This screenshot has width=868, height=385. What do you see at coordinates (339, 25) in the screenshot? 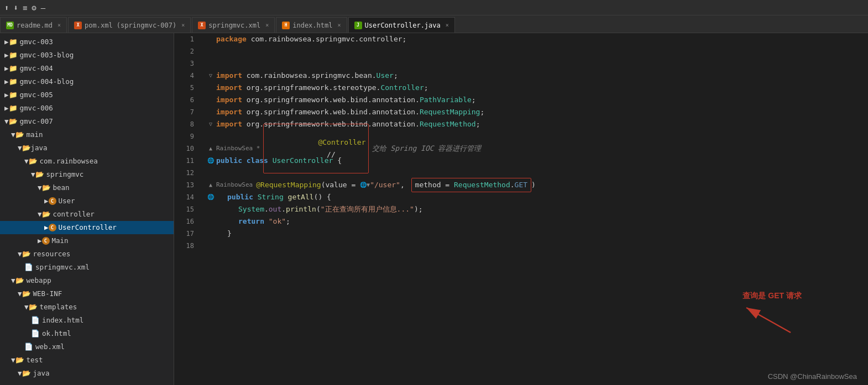
I see `tab-close-index: ×` at bounding box center [339, 25].